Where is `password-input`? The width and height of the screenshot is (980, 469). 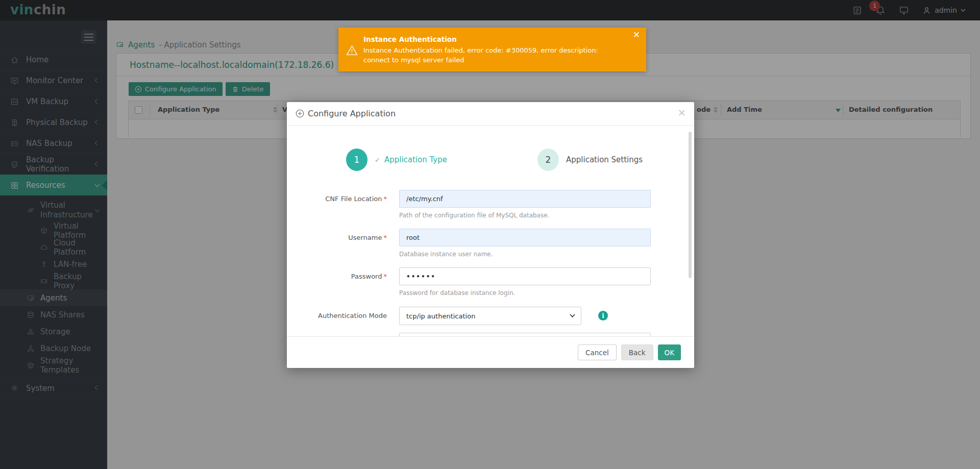 password-input is located at coordinates (525, 277).